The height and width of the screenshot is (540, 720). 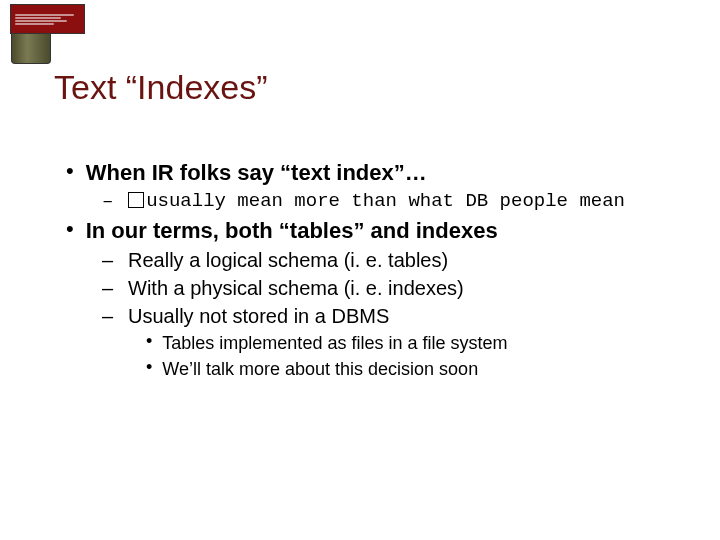 I want to click on bullet-level-2: – Usually not stored in a DBMS, so click(x=394, y=316).